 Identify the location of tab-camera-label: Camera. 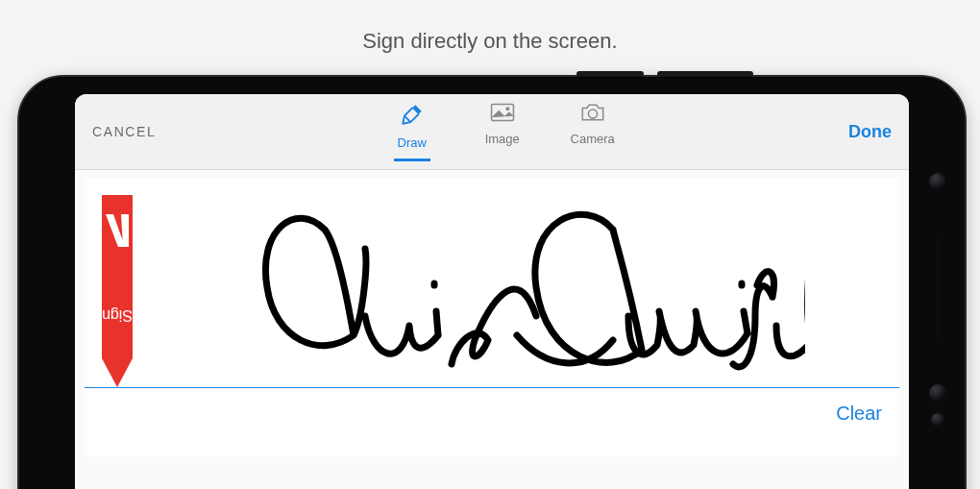
(593, 138).